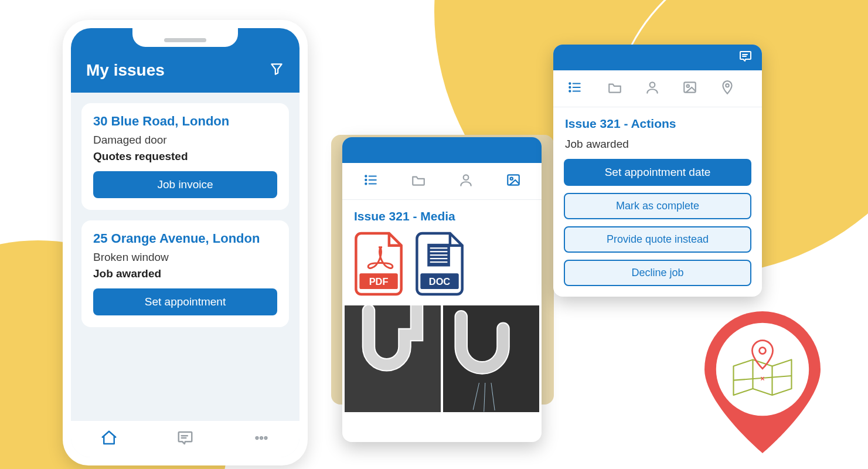 The width and height of the screenshot is (868, 469). Describe the element at coordinates (185, 185) in the screenshot. I see `job-invoice-button: Job invoice` at that location.